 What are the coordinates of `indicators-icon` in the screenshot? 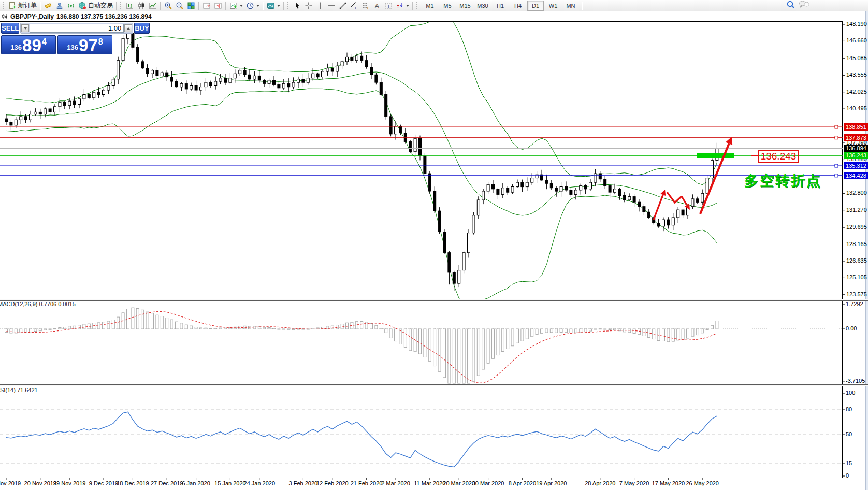 It's located at (234, 6).